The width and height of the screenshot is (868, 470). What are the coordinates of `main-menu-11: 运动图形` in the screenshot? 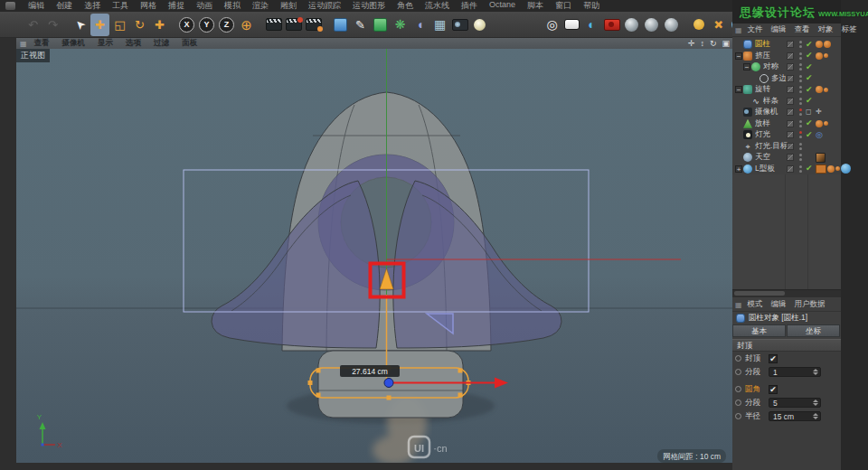 It's located at (369, 5).